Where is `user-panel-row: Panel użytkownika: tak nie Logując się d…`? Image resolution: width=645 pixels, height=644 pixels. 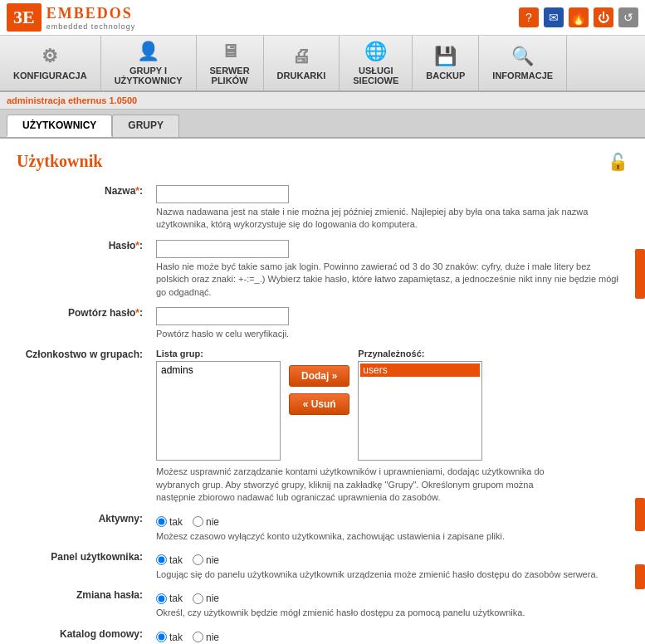 user-panel-row: Panel użytkownika: tak nie Logując się d… is located at coordinates (322, 566).